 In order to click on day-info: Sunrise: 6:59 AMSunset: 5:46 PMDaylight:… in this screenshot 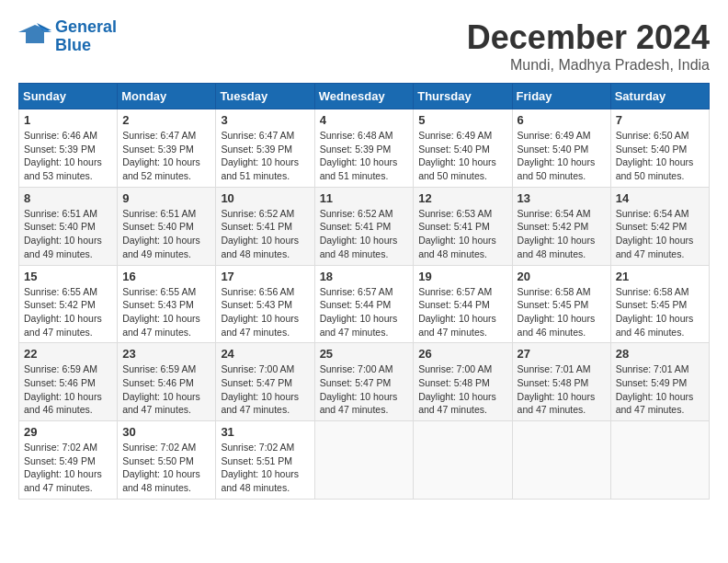, I will do `click(68, 390)`.